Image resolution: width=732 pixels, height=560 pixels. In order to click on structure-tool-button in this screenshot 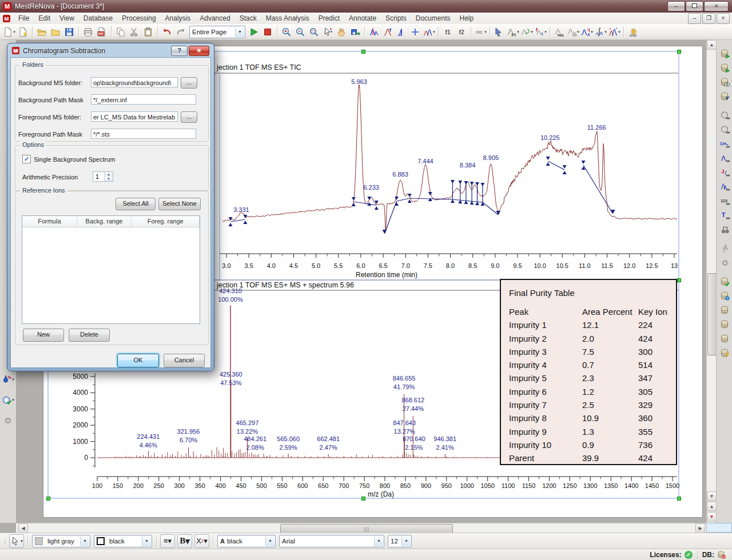, I will do `click(725, 249)`.